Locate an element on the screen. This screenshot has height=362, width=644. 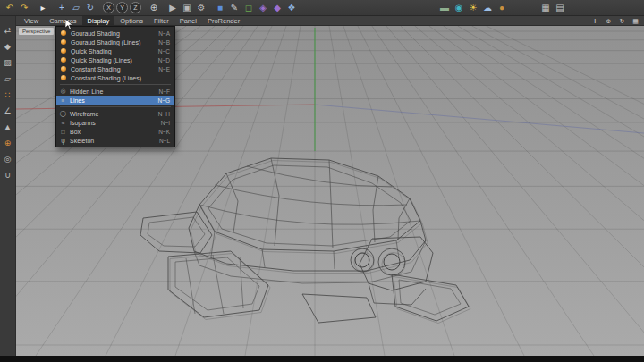
menu-item-gouraud-shading-lines: Gouraud Shading (Lines)N~B is located at coordinates (115, 42).